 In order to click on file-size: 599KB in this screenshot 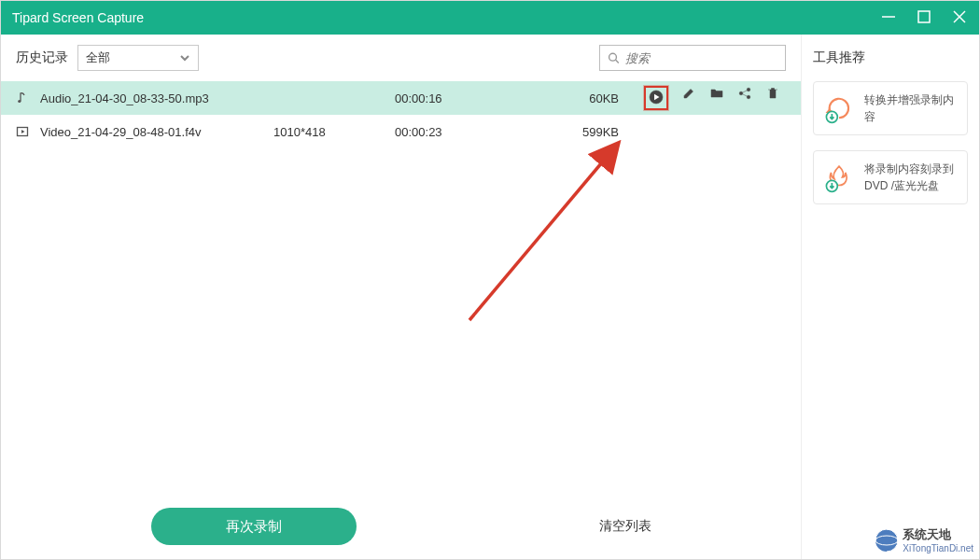, I will do `click(577, 133)`.